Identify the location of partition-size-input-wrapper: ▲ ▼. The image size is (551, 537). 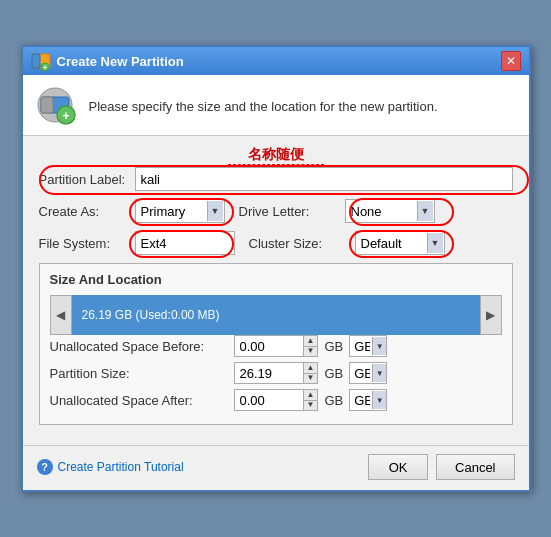
(276, 373).